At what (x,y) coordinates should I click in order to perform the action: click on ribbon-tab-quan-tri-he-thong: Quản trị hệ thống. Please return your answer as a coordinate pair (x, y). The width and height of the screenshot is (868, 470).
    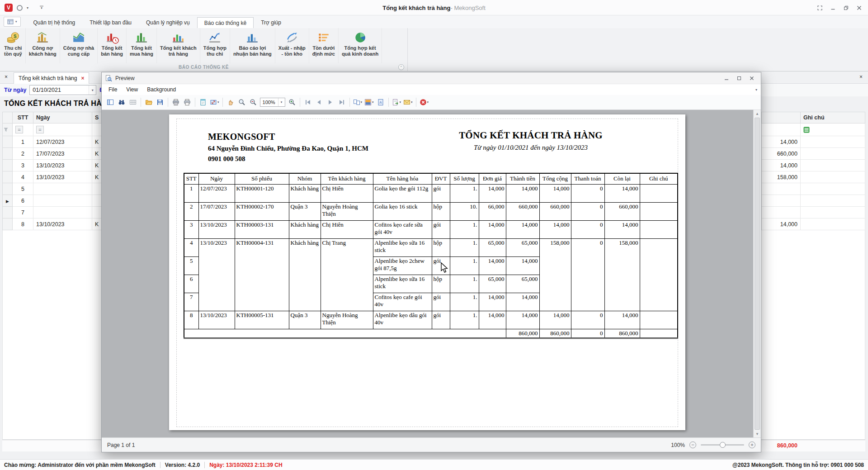
    Looking at the image, I should click on (54, 23).